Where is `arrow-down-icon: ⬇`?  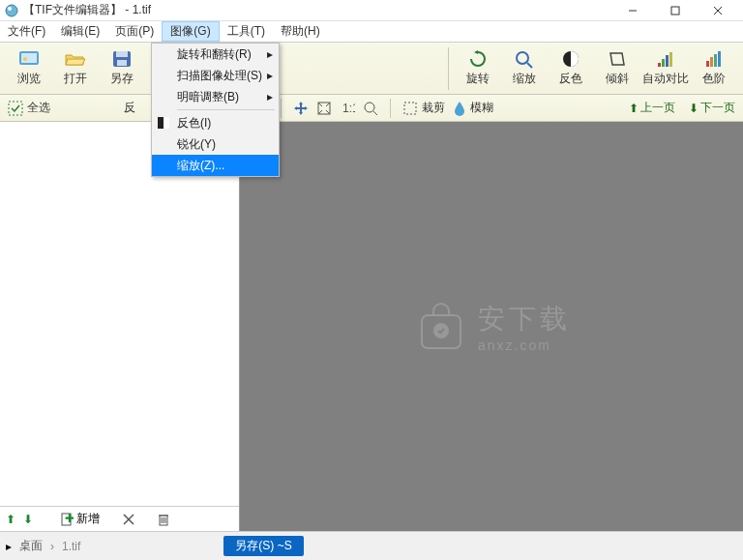 arrow-down-icon: ⬇ is located at coordinates (694, 108).